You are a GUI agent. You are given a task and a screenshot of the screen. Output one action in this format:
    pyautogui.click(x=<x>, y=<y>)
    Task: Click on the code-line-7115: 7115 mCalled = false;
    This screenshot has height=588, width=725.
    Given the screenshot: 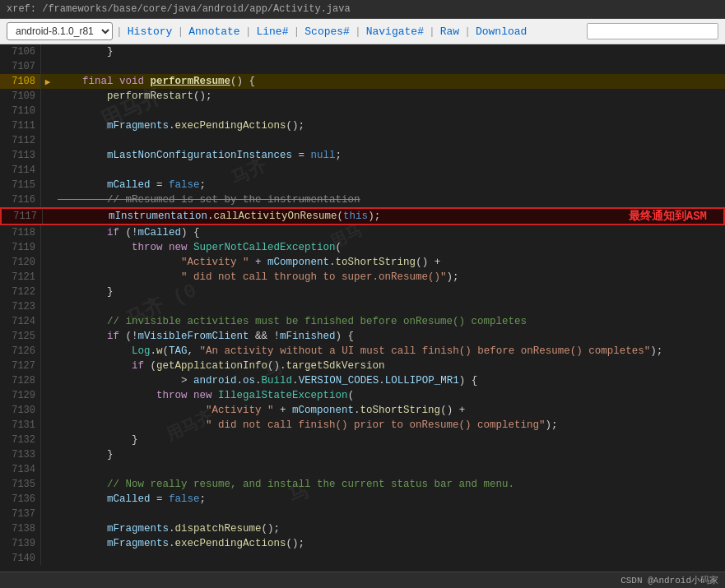 What is the action you would take?
    pyautogui.click(x=362, y=185)
    